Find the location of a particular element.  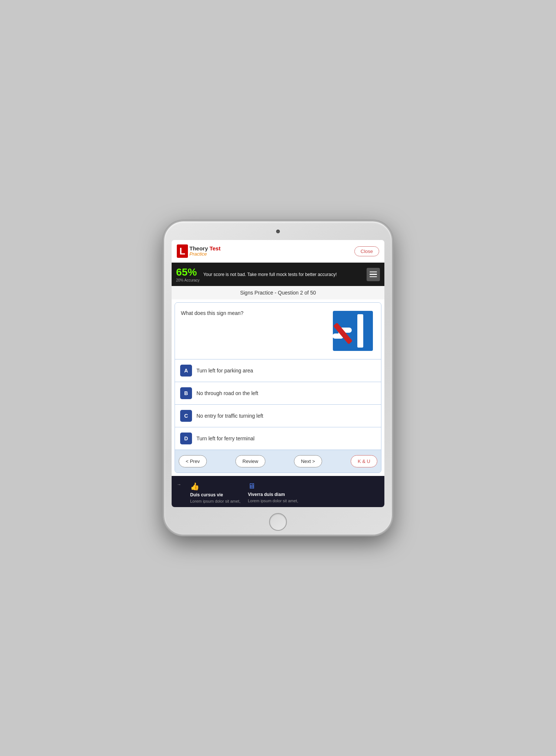

logo-practice: Practice is located at coordinates (205, 254).